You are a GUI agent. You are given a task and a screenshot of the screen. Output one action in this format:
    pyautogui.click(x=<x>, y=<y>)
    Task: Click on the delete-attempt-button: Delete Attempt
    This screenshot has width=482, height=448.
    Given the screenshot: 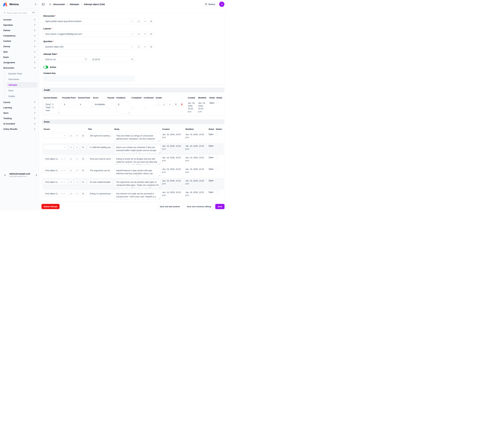 What is the action you would take?
    pyautogui.click(x=50, y=207)
    